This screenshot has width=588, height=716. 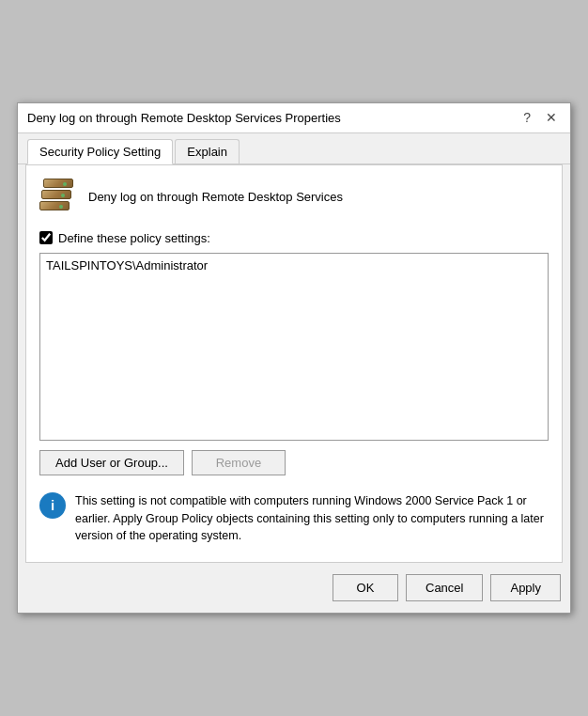 What do you see at coordinates (184, 118) in the screenshot?
I see `dialog-title: Deny log on through Remote Desktop Servi…` at bounding box center [184, 118].